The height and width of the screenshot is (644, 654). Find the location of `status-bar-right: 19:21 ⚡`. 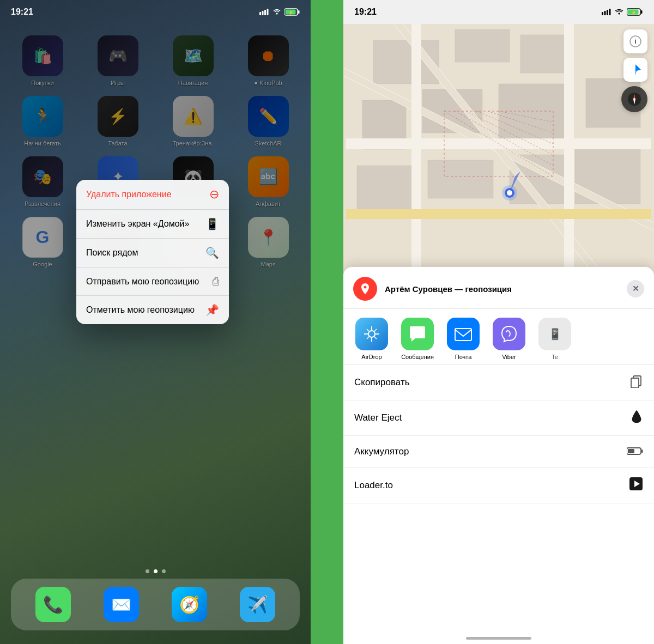

status-bar-right: 19:21 ⚡ is located at coordinates (499, 12).